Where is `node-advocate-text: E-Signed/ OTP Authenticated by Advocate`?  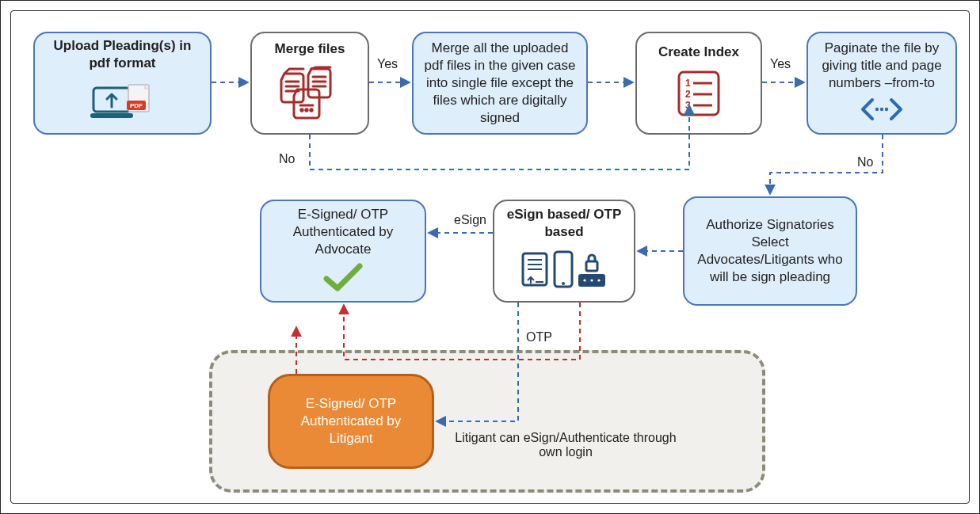 node-advocate-text: E-Signed/ OTP Authenticated by Advocate is located at coordinates (343, 232).